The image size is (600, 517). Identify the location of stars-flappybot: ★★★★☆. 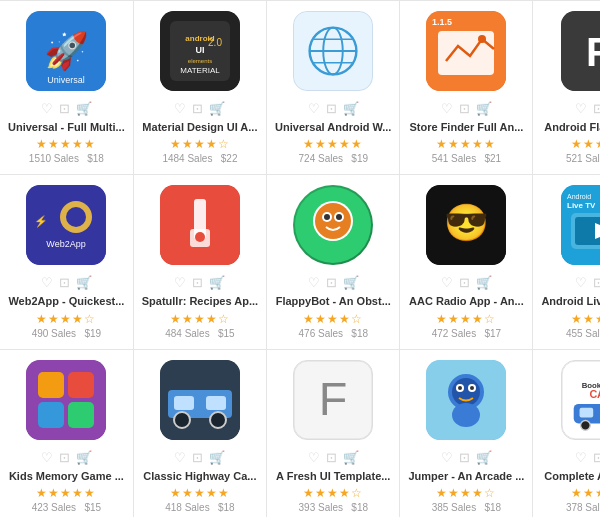
(333, 319).